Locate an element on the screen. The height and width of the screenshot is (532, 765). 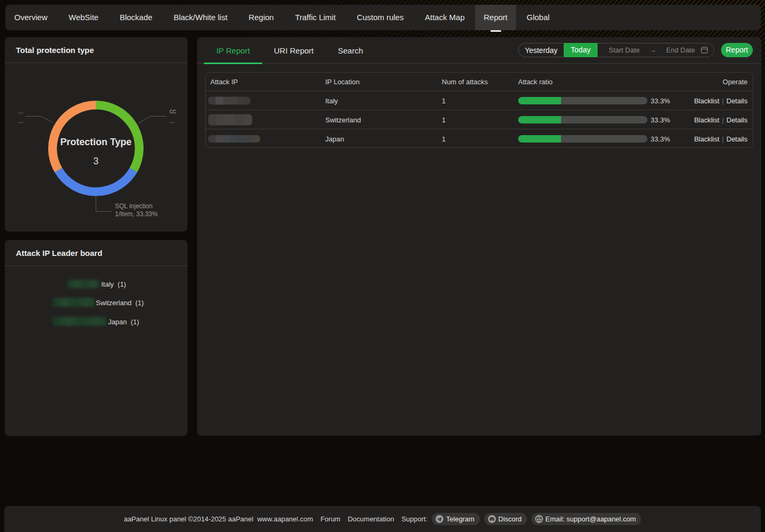
svg-text: 1/Item, 33.33% is located at coordinates (137, 214).